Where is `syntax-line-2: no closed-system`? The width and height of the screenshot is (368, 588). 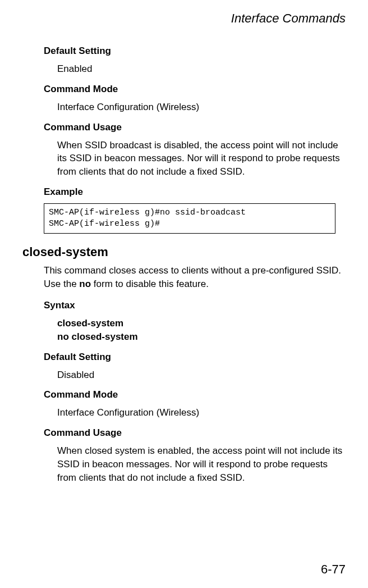
syntax-line-2: no closed-system is located at coordinates (98, 337).